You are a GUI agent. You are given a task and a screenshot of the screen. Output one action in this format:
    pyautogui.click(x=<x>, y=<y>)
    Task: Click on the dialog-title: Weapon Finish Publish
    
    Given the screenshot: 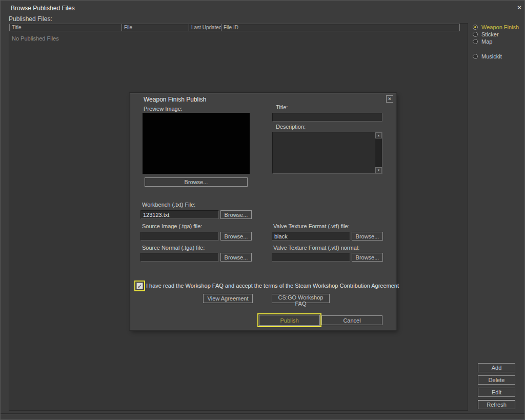 What is the action you would take?
    pyautogui.click(x=175, y=99)
    